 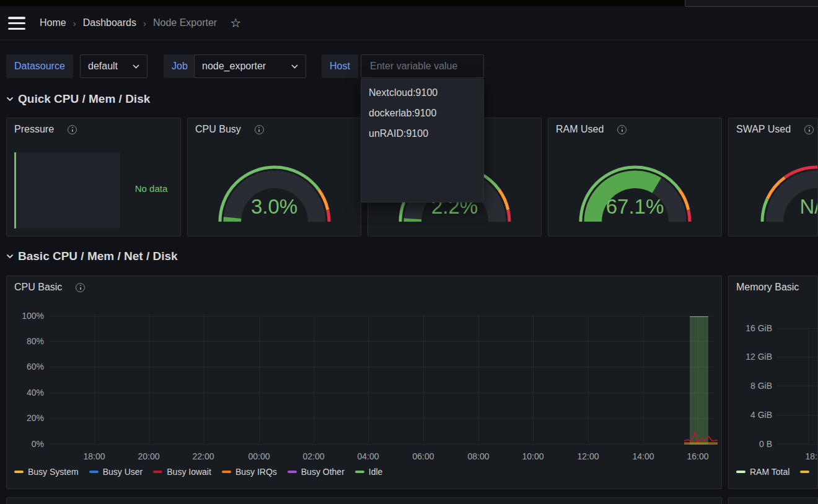 I want to click on legend-item, so click(x=804, y=472).